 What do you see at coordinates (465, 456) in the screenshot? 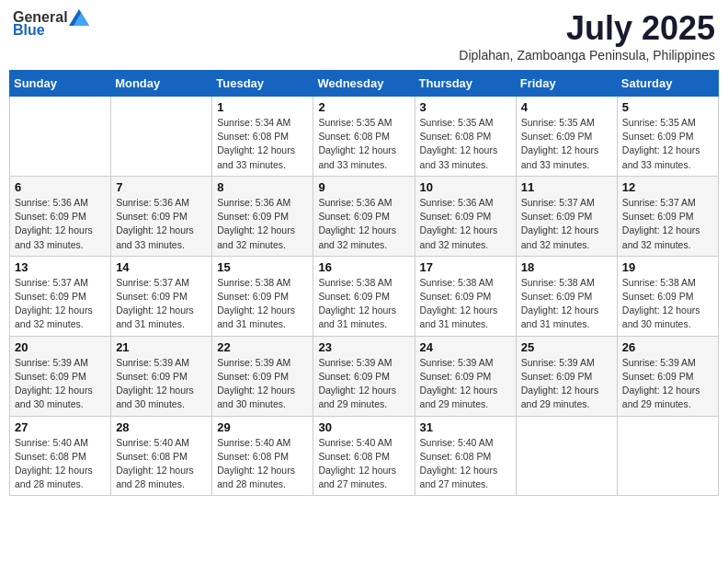
I see `table-row: 31Sunrise: 5:40 AM Sunset: 6:08 PM Dayli…` at bounding box center [465, 456].